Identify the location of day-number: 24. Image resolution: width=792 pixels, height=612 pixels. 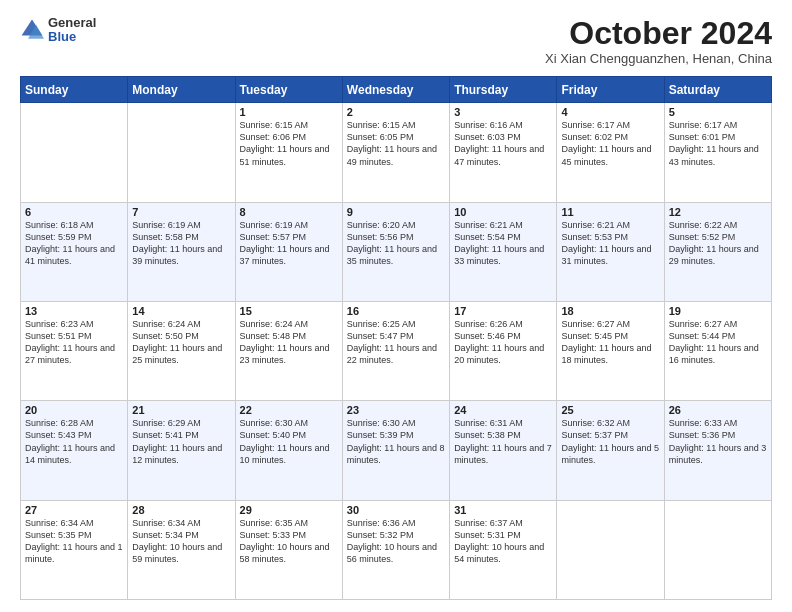
(503, 410).